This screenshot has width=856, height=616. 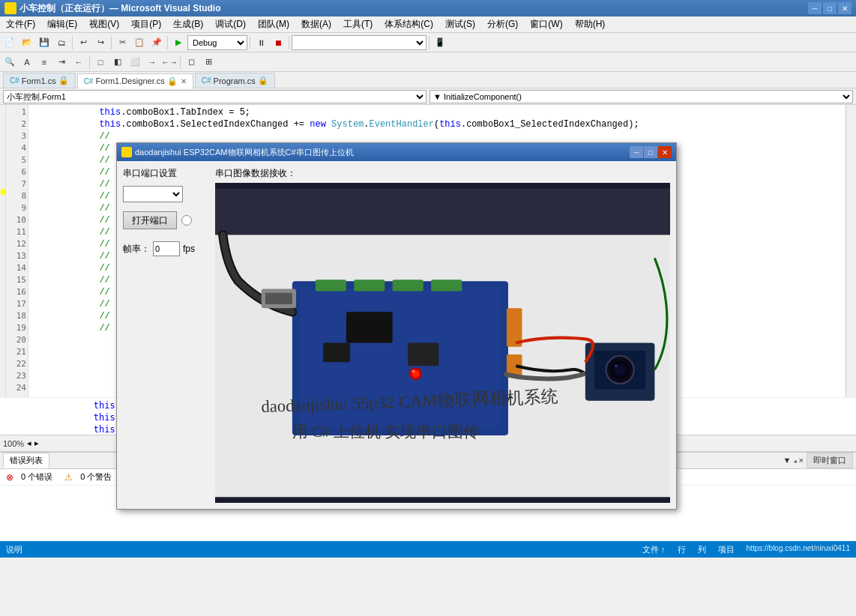 I want to click on error-icon: ⊗, so click(x=10, y=477).